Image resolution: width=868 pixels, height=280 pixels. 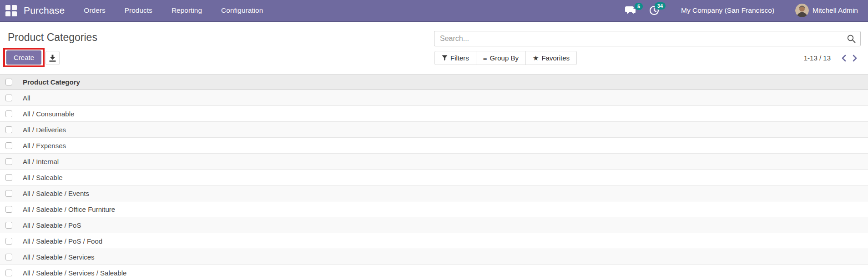 I want to click on category-name: All / Saleable, so click(x=40, y=177).